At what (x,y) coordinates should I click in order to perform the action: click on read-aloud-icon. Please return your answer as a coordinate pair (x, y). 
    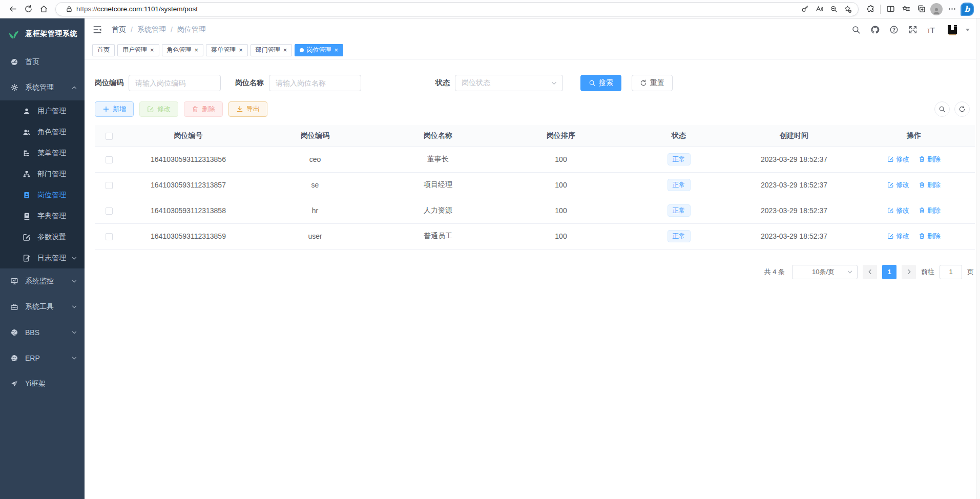
    Looking at the image, I should click on (819, 9).